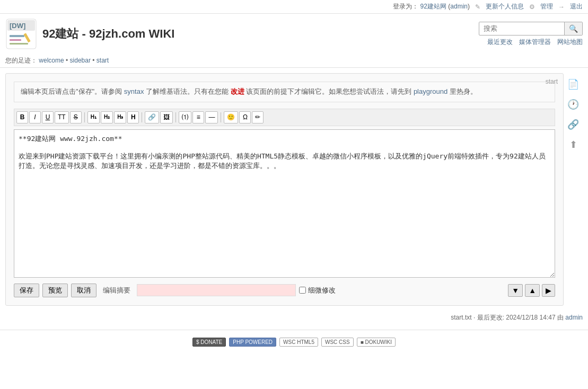 This screenshot has height=389, width=588. What do you see at coordinates (573, 29) in the screenshot?
I see `search-button: 🔍` at bounding box center [573, 29].